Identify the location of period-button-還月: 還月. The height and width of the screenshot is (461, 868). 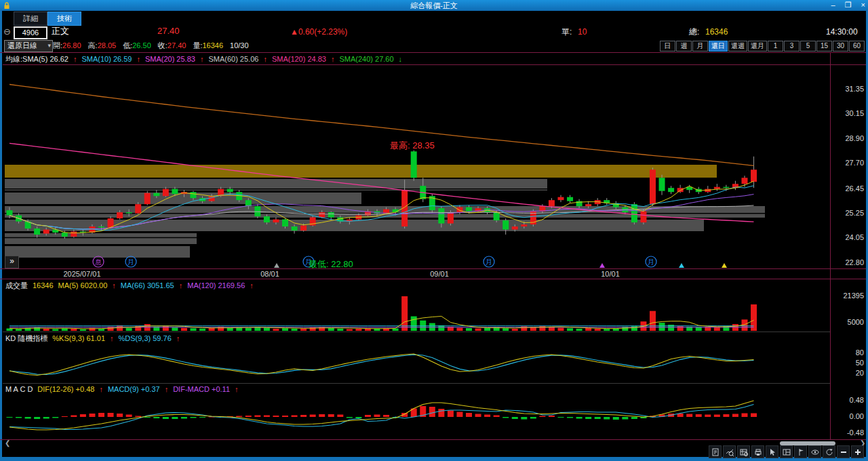
(757, 46).